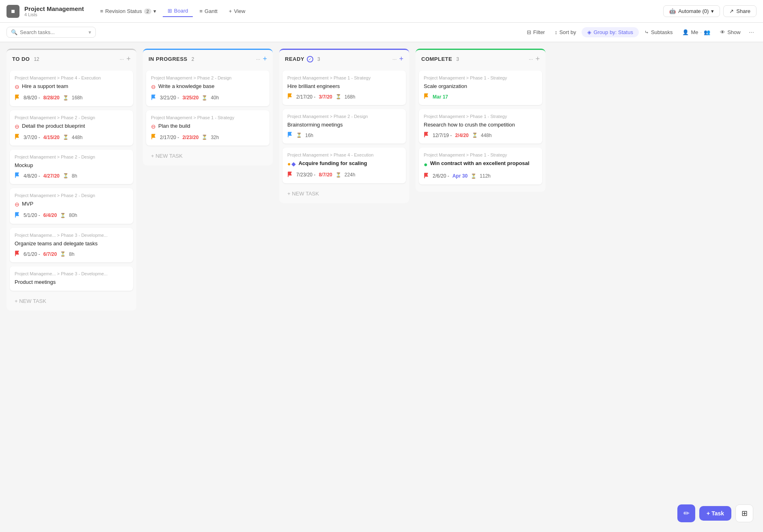 The width and height of the screenshot is (763, 532). Describe the element at coordinates (715, 513) in the screenshot. I see `add-task-fab-button: + Task` at that location.